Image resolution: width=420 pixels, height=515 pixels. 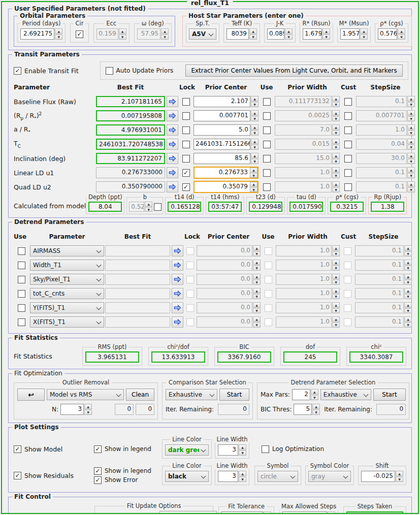 What do you see at coordinates (102, 514) in the screenshot?
I see `auto-update-fit-checkbox` at bounding box center [102, 514].